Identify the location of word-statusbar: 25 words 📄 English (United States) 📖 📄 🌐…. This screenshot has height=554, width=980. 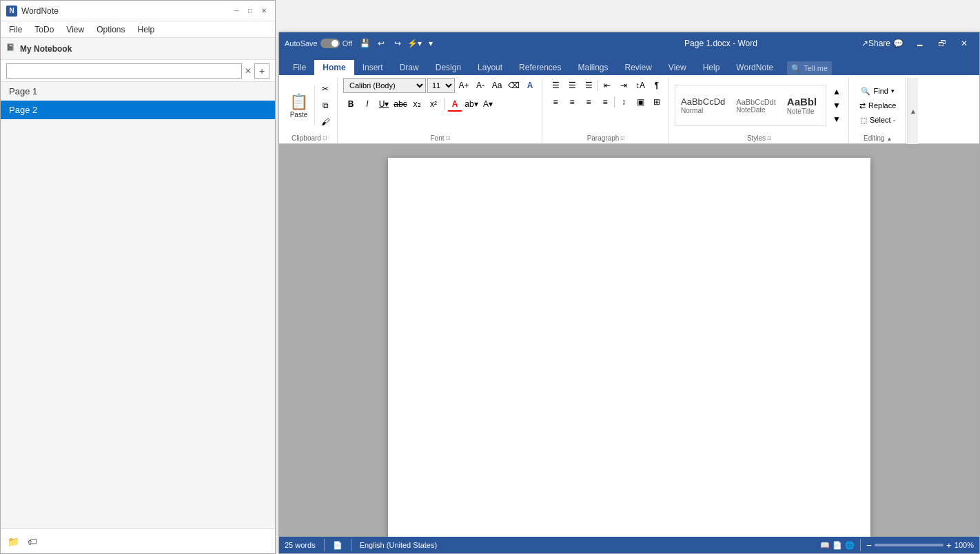
(629, 545).